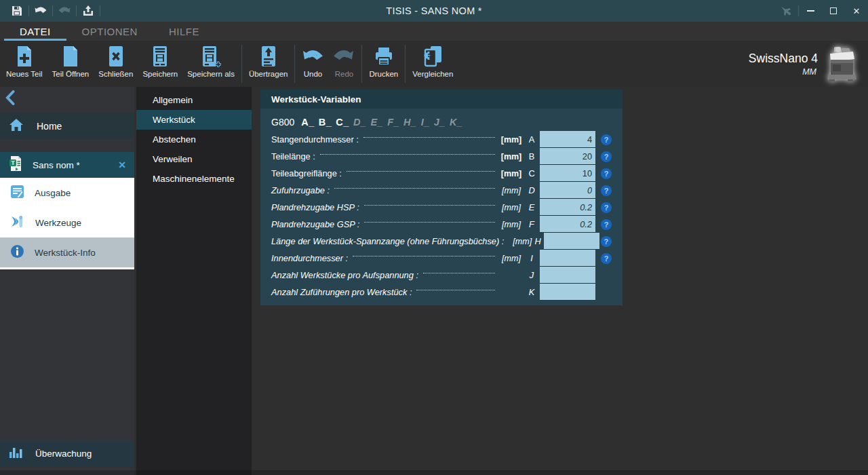  What do you see at coordinates (18, 223) in the screenshot?
I see `tools-icon` at bounding box center [18, 223].